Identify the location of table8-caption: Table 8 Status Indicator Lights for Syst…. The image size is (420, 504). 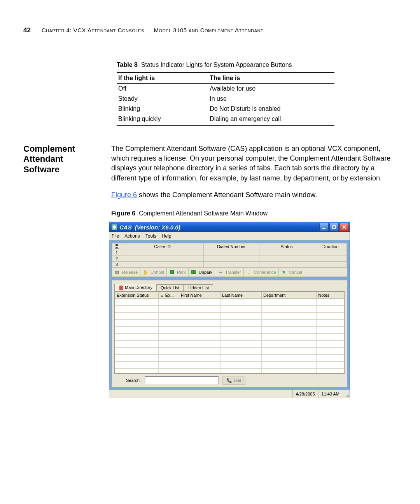
(226, 65).